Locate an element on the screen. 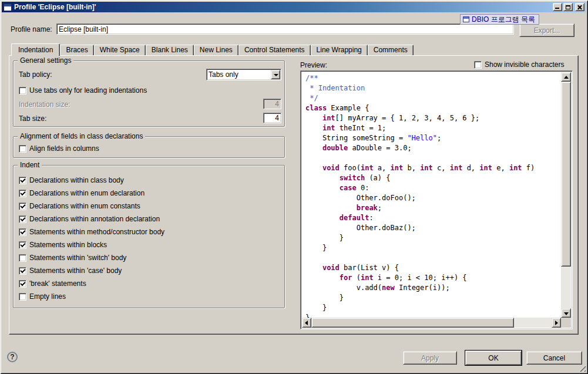  alignment-legend: Alignment of fields in class declaration… is located at coordinates (81, 136).